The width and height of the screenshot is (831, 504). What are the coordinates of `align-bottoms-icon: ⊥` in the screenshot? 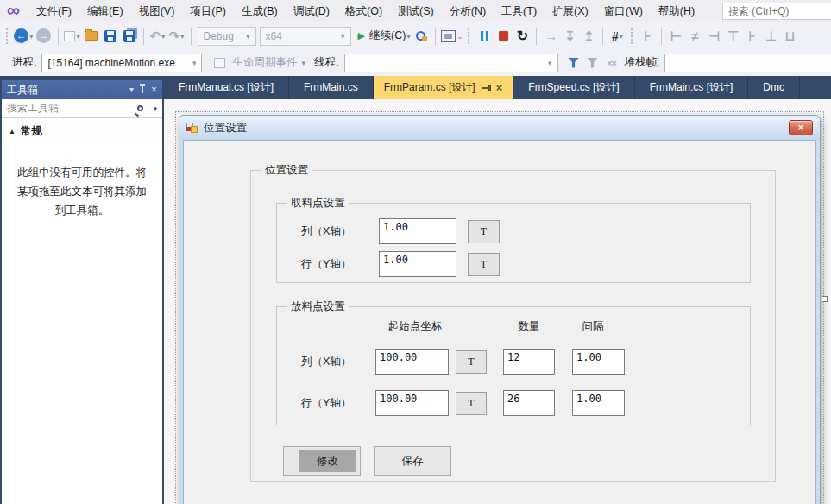 It's located at (771, 36).